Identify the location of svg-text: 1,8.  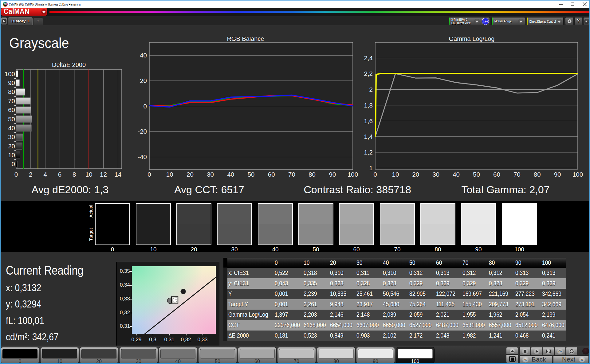
(369, 105).